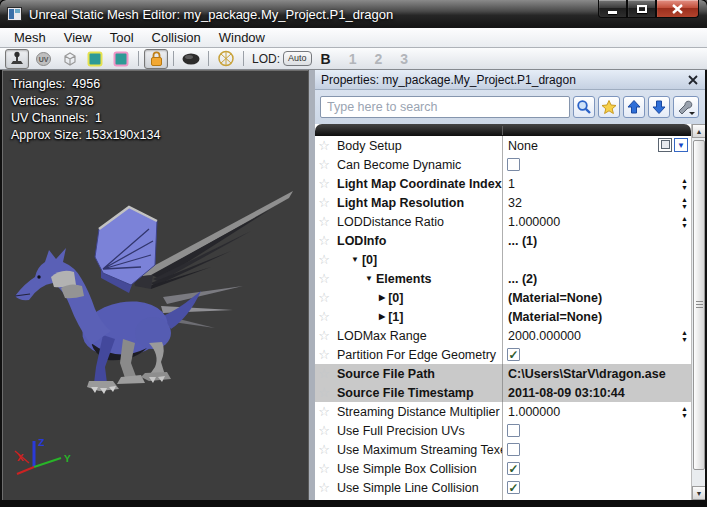 Image resolution: width=707 pixels, height=507 pixels. What do you see at coordinates (503, 222) in the screenshot?
I see `property-row: ☆LODDistance Ratio1.000000▲▼` at bounding box center [503, 222].